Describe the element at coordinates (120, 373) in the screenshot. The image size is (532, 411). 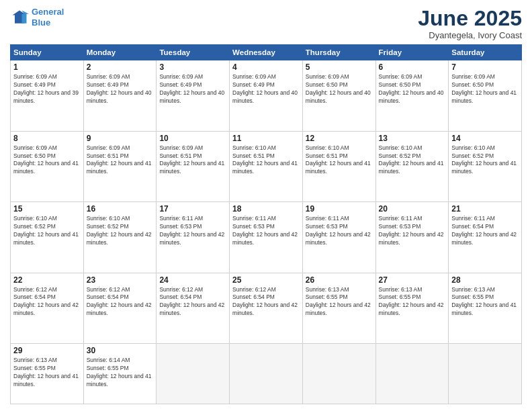
I see `day-info: Sunrise: 6:14 AMSunset: 6:55 PMDaylight:…` at that location.